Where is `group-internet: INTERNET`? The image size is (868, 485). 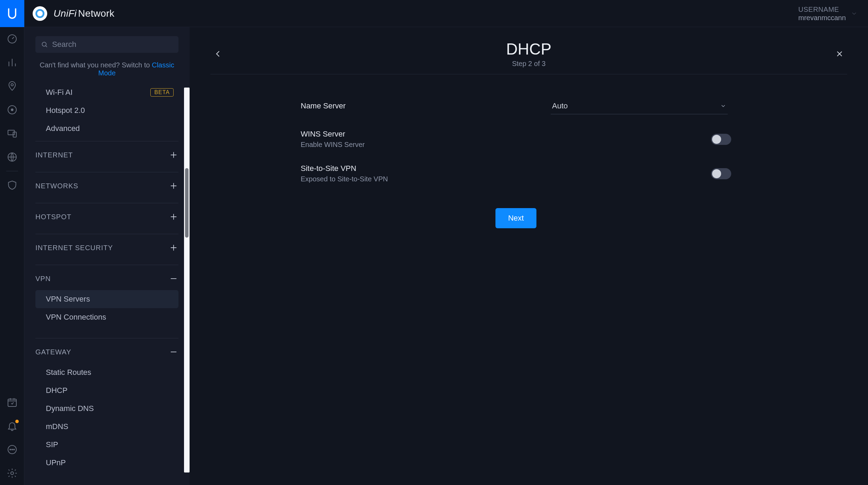
group-internet: INTERNET is located at coordinates (107, 155).